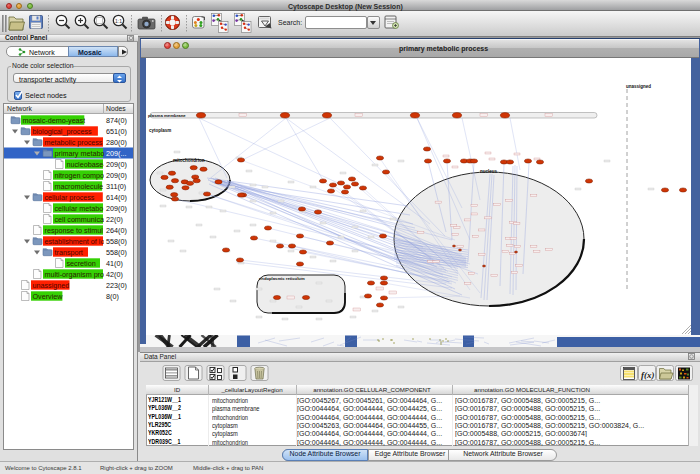  What do you see at coordinates (160, 130) in the screenshot?
I see `svg-text: cytoplasm` at bounding box center [160, 130].